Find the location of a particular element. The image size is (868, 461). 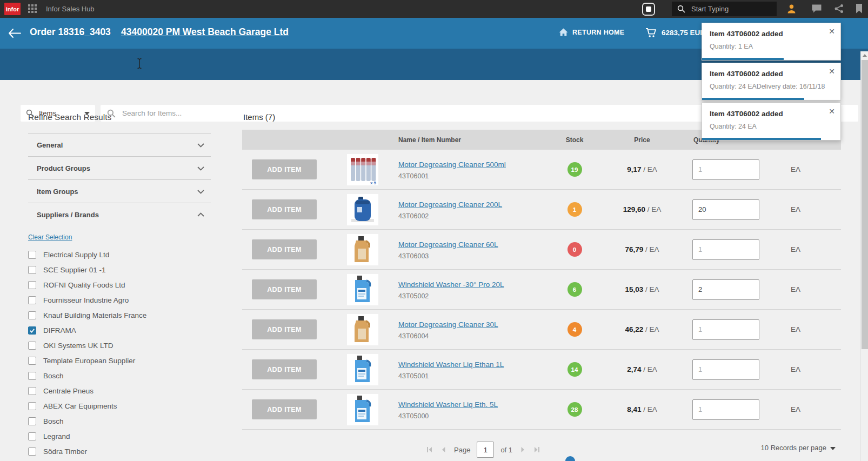

stock-badge: 28 is located at coordinates (575, 410).